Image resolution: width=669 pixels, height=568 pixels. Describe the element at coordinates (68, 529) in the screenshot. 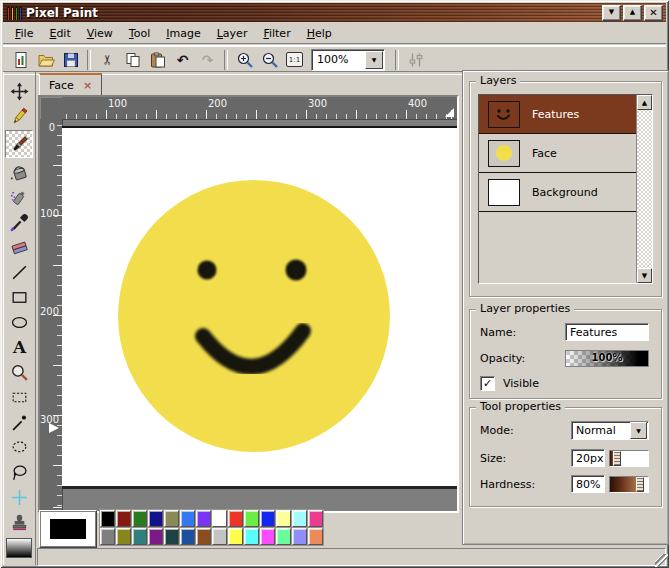

I see `current-color-well` at that location.